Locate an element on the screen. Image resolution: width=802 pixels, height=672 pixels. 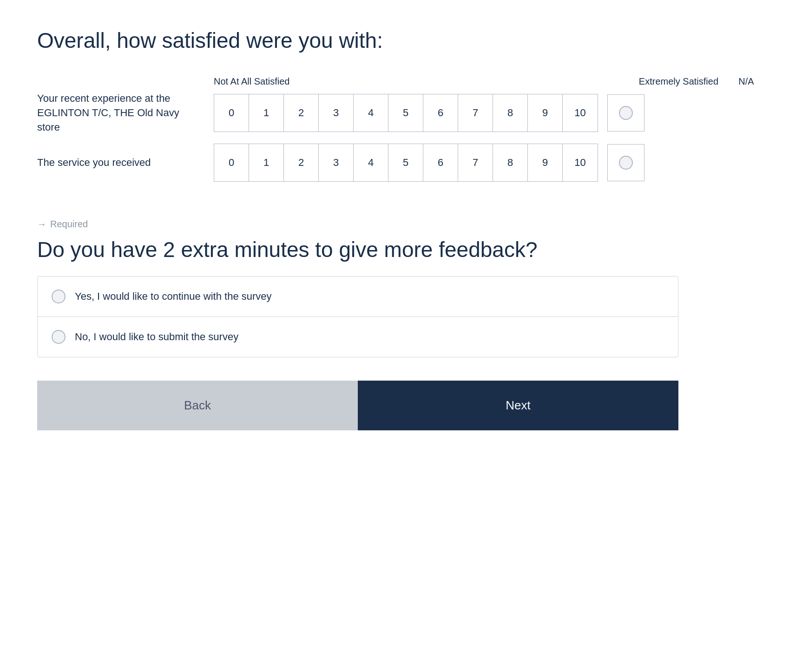
option-no: No, I would like to submit the survey is located at coordinates (358, 337).